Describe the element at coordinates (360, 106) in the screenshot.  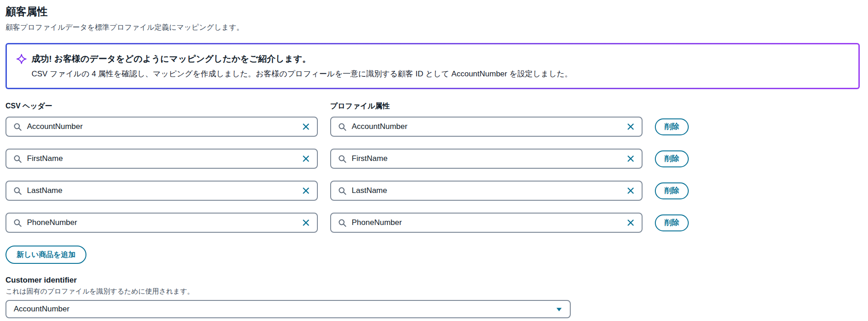
I see `profile-attribute-column-label: プロファイル属性` at that location.